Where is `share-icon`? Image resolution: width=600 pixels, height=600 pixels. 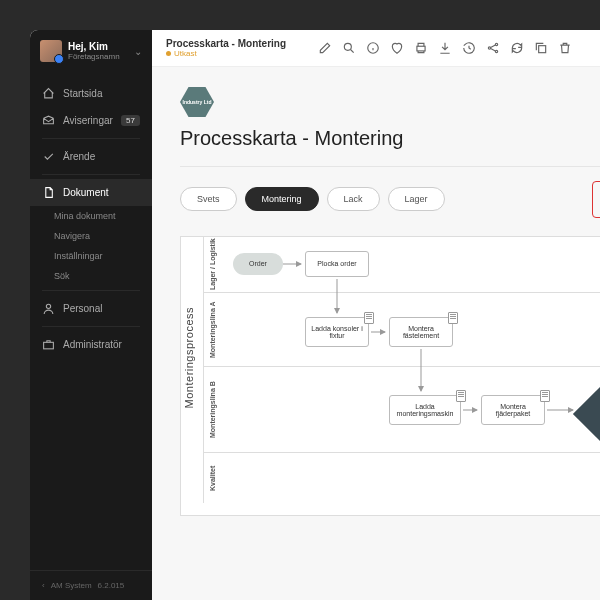 share-icon is located at coordinates (493, 48).